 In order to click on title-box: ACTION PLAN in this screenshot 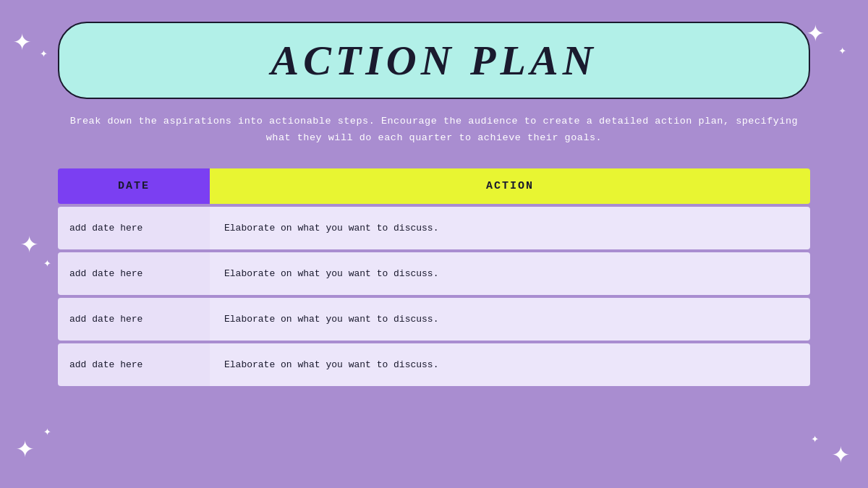, I will do `click(434, 61)`.